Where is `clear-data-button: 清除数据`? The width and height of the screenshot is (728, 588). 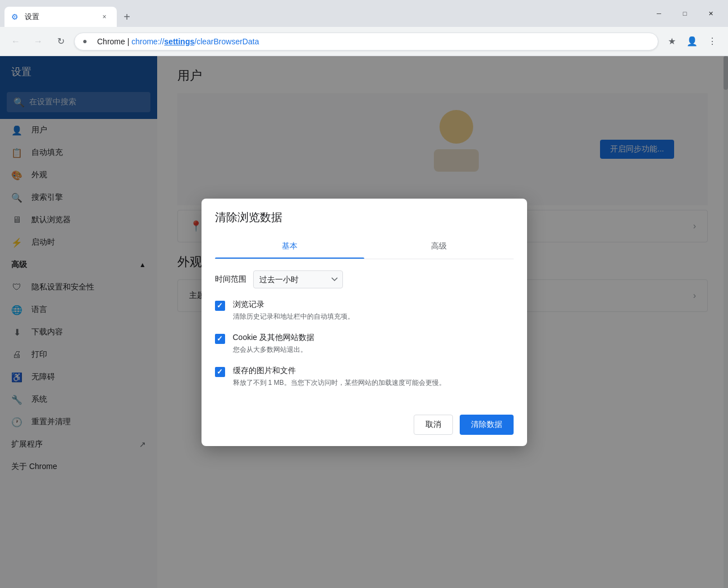
clear-data-button: 清除数据 is located at coordinates (487, 425).